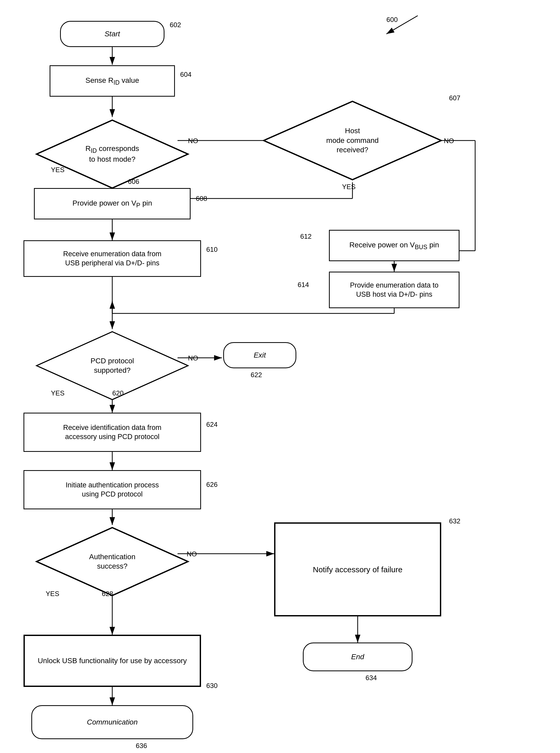 Image resolution: width=560 pixels, height=753 pixels. What do you see at coordinates (358, 570) in the screenshot?
I see `notify-failure-label: Notify accessory of failure` at bounding box center [358, 570].